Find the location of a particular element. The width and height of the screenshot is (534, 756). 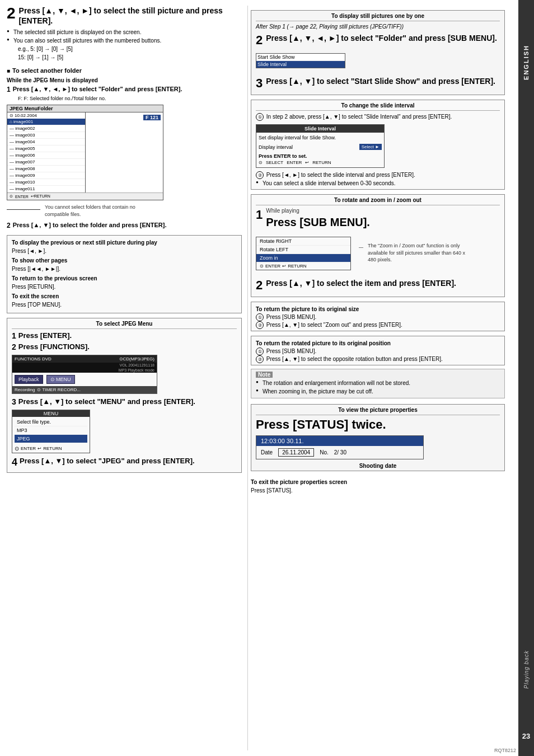

exit-props-title: To exit the picture properties screen is located at coordinates (378, 482).